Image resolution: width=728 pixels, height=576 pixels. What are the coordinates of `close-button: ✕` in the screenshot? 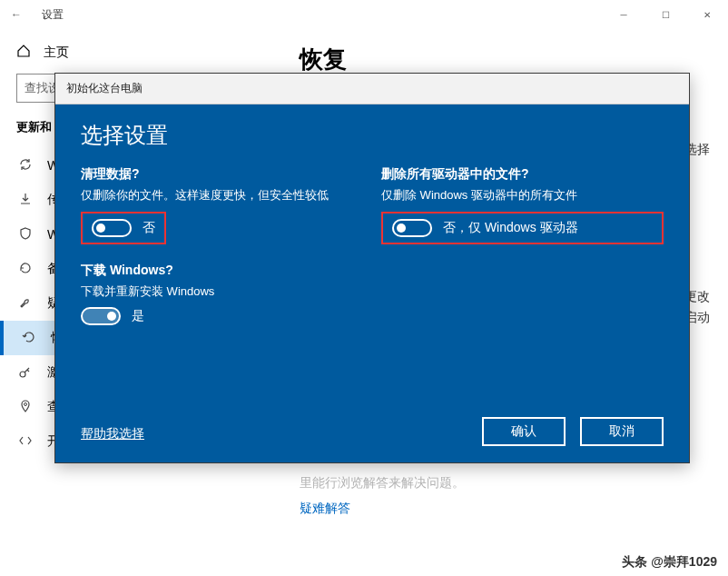 It's located at (707, 15).